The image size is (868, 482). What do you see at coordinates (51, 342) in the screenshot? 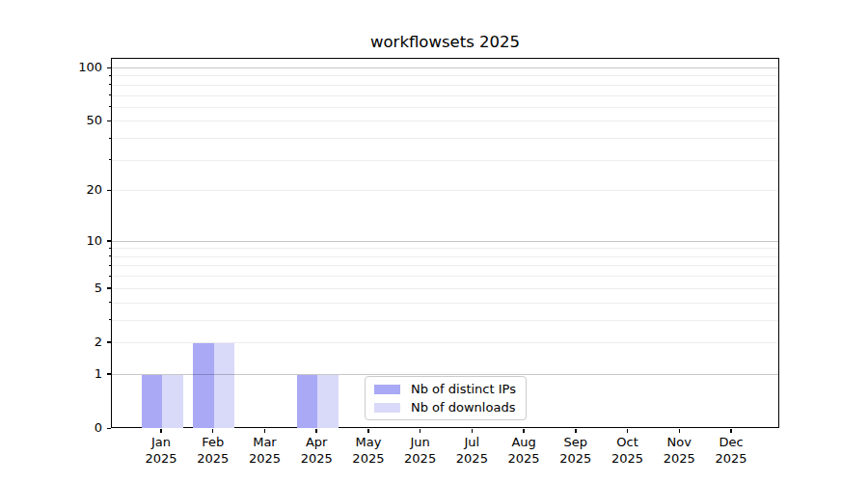
I see `y-tick-label: 2` at bounding box center [51, 342].